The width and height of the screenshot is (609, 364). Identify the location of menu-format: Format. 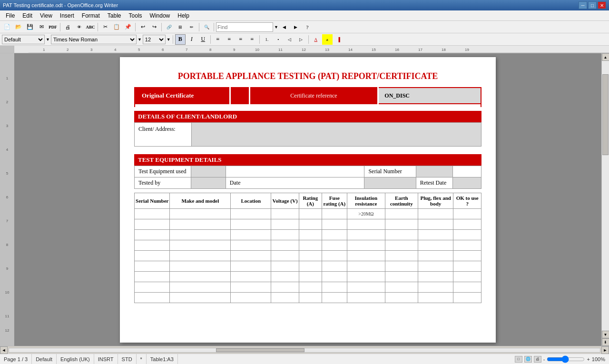
(91, 16).